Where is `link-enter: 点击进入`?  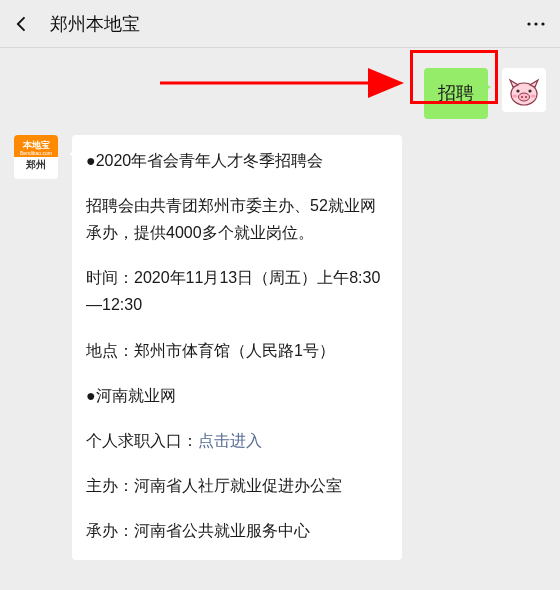
link-enter: 点击进入 is located at coordinates (230, 440).